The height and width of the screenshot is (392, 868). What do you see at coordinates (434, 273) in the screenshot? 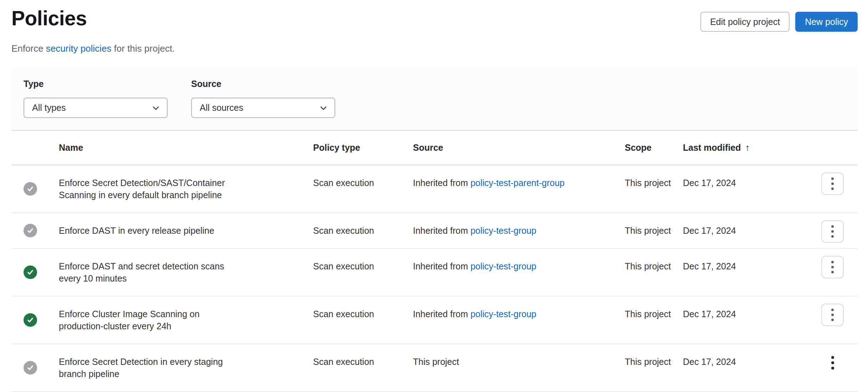
I see `table-row: Enforce DAST and secret detection scans …` at bounding box center [434, 273].